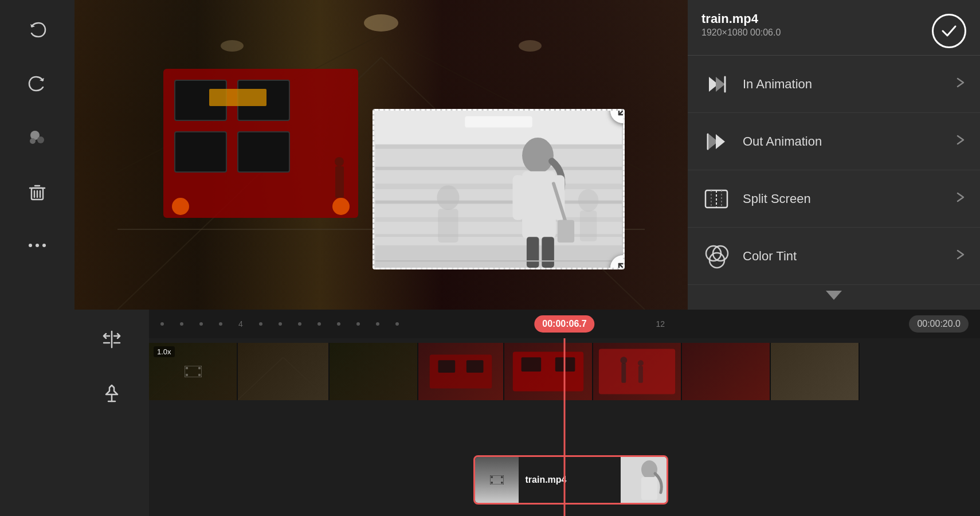  What do you see at coordinates (497, 480) in the screenshot?
I see `film-strip-icon-left` at bounding box center [497, 480].